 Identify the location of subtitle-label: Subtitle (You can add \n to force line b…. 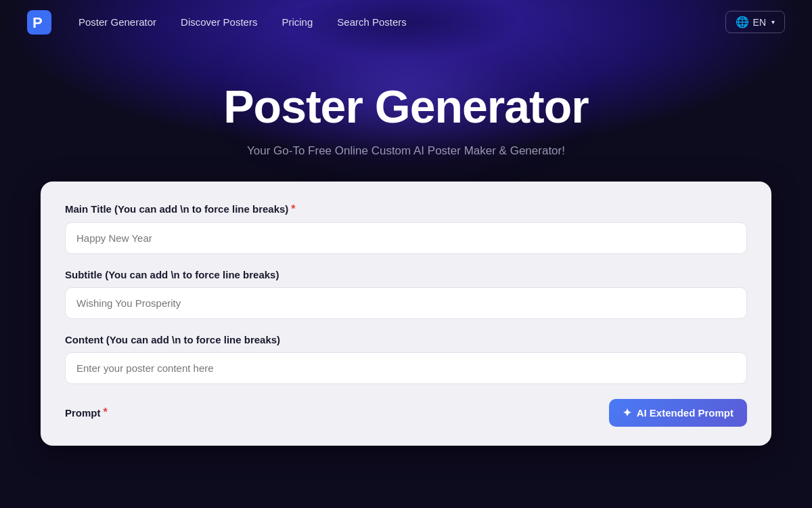
(406, 275).